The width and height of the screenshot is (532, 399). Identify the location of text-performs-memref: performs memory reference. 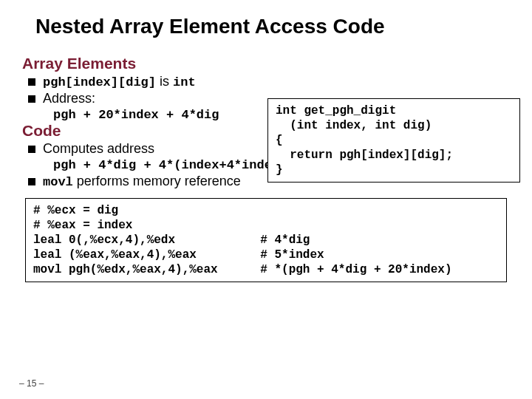
(157, 181).